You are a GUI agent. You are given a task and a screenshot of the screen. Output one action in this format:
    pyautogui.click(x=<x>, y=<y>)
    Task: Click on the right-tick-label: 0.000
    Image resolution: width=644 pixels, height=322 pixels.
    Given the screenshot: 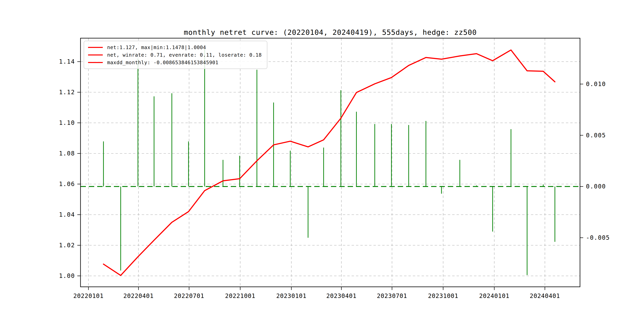 What is the action you would take?
    pyautogui.click(x=596, y=186)
    